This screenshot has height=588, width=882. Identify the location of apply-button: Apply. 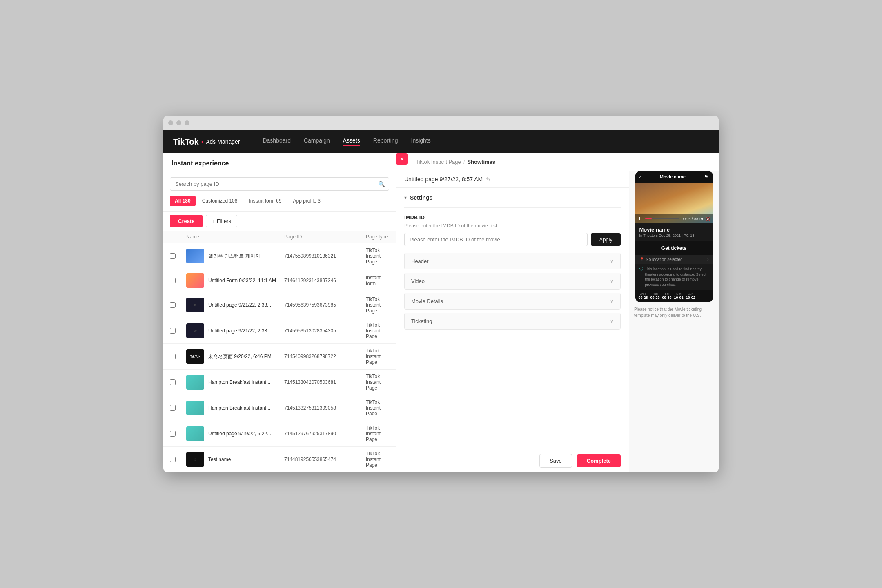
(606, 239).